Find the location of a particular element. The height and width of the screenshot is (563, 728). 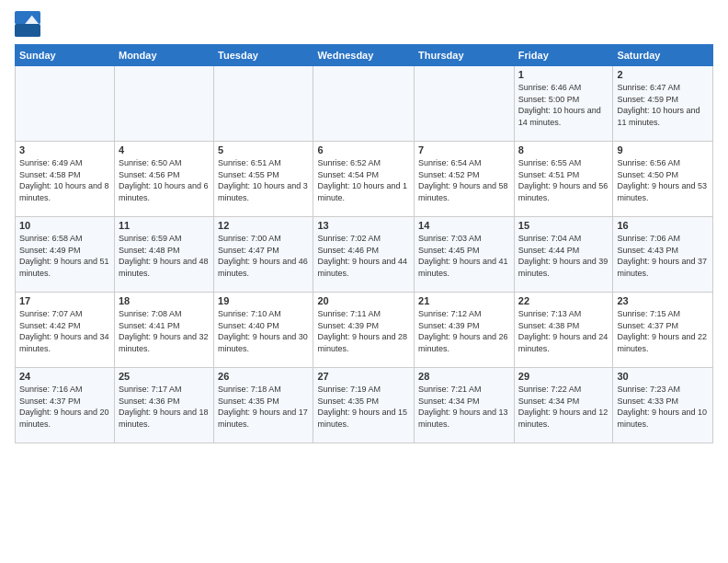

day-content: Sunrise: 7:12 AM Sunset: 4:39 PM Dayligh… is located at coordinates (464, 331).